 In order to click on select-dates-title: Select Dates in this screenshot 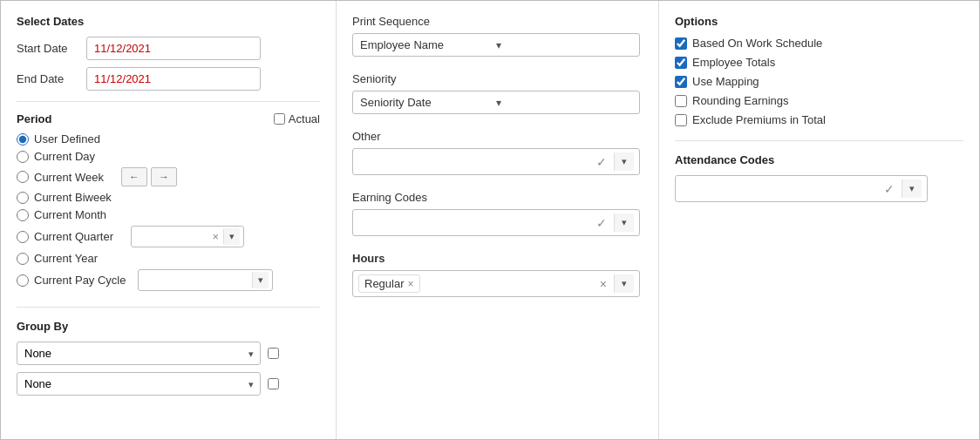, I will do `click(168, 21)`.